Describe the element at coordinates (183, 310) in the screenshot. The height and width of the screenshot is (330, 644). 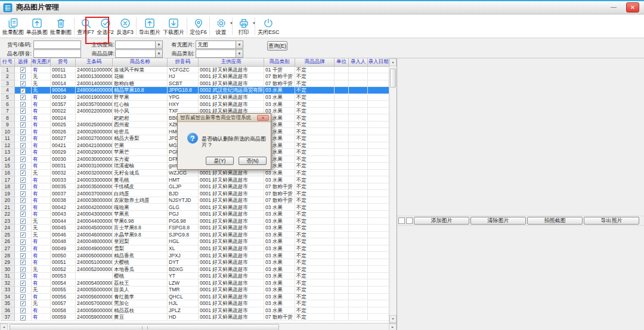
I see `cell: JPLZ` at that location.